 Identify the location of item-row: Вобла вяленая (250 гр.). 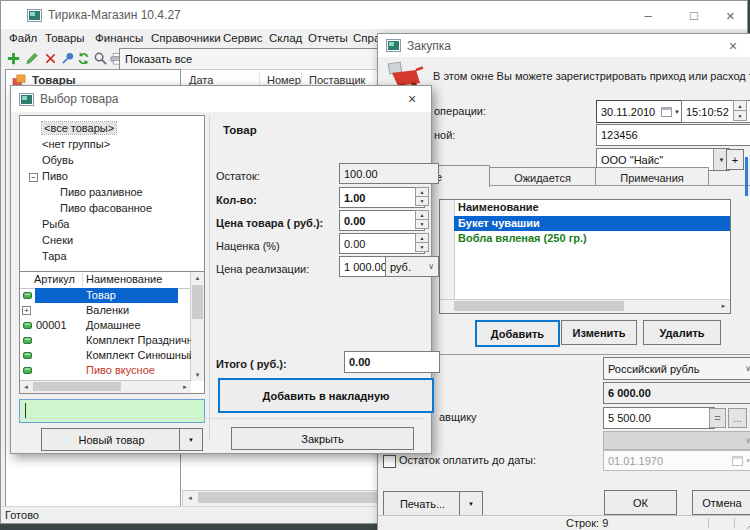
(592, 238).